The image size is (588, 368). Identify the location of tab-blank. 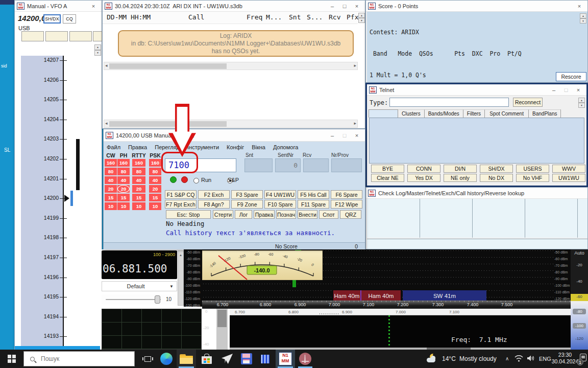
(383, 113).